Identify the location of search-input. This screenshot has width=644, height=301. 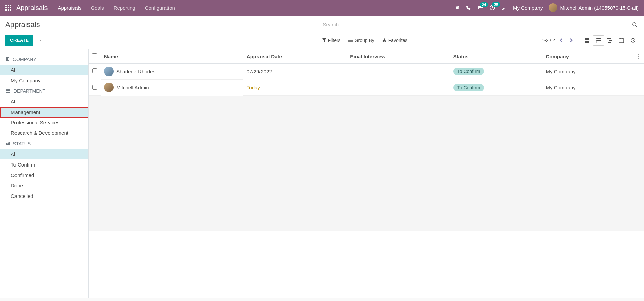
(477, 24).